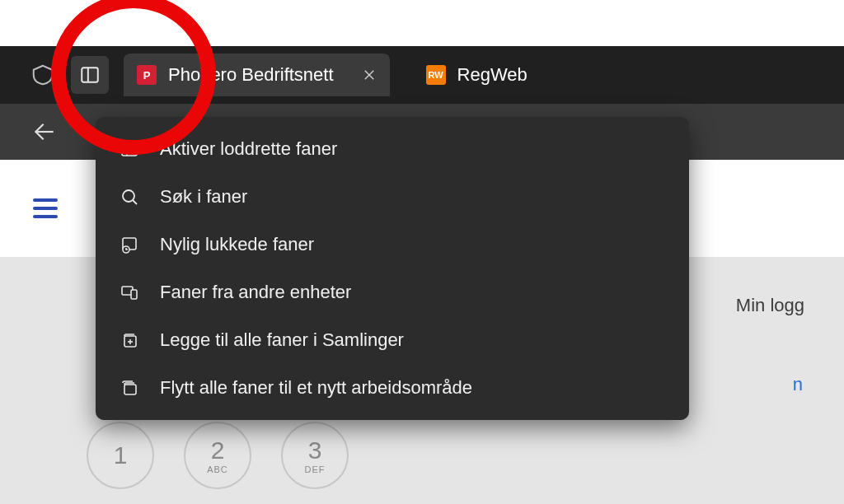  Describe the element at coordinates (392, 388) in the screenshot. I see `menu-item-move-to-workspace: Flytt alle faner til et nytt arbeidsområ…` at that location.